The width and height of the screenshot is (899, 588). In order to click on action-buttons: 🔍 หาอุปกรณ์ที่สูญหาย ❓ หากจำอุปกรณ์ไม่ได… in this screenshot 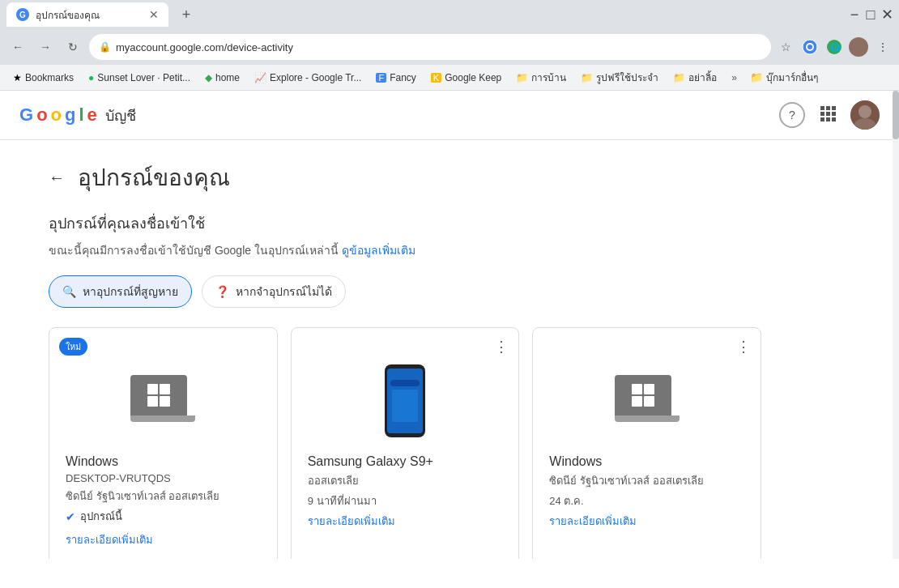, I will do `click(405, 292)`.